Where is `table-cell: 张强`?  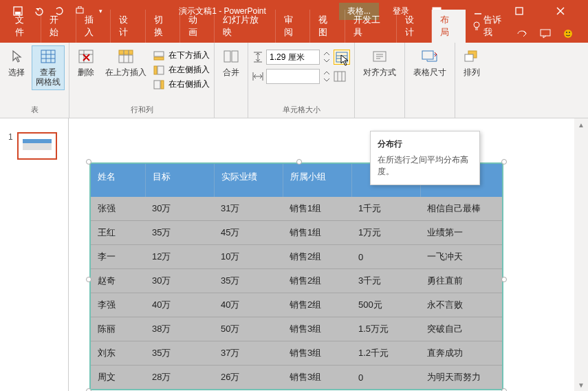
table-cell: 张强 is located at coordinates (118, 209).